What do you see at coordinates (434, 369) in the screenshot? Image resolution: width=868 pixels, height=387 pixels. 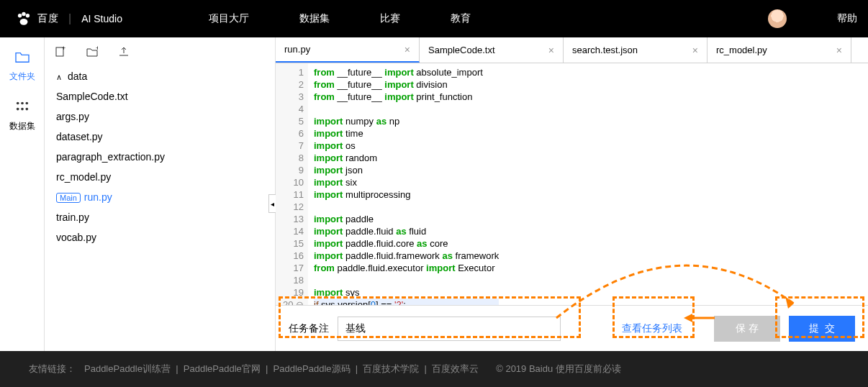 I see `footer: 友情链接： PaddlePaddle训练营 | PaddlePaddle官网 |…` at bounding box center [434, 369].